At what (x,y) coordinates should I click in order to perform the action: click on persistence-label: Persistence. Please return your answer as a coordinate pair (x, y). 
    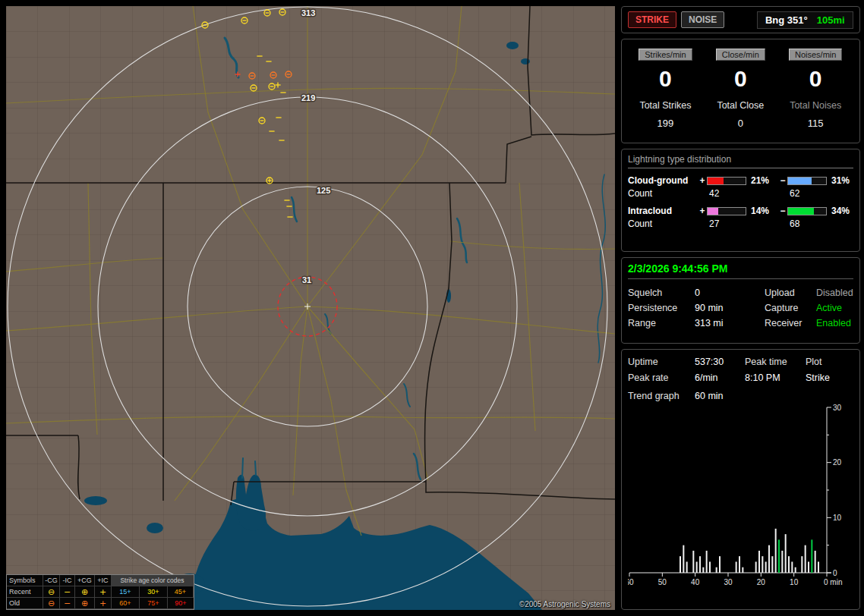
    Looking at the image, I should click on (661, 308).